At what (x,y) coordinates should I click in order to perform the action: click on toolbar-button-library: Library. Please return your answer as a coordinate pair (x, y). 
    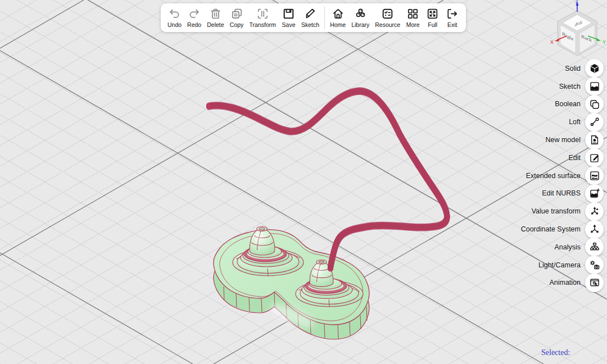
    Looking at the image, I should click on (360, 18).